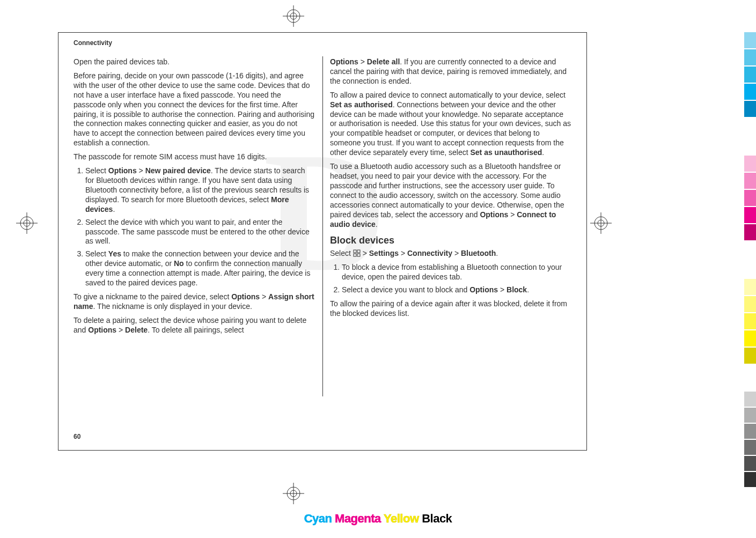 The image size is (756, 538). What do you see at coordinates (93, 43) in the screenshot?
I see `page-header: Connectivity` at bounding box center [93, 43].